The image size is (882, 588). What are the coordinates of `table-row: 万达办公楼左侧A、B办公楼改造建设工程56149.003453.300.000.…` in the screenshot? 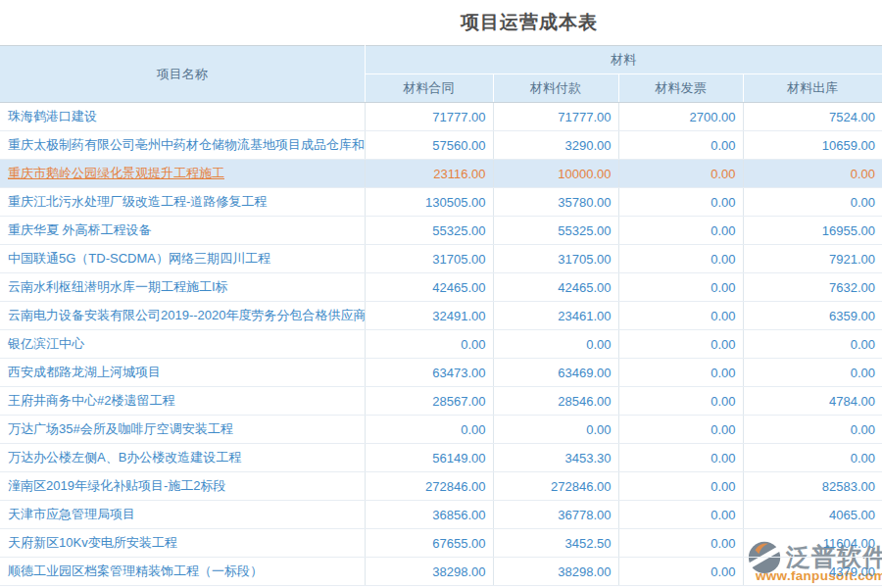 It's located at (441, 459).